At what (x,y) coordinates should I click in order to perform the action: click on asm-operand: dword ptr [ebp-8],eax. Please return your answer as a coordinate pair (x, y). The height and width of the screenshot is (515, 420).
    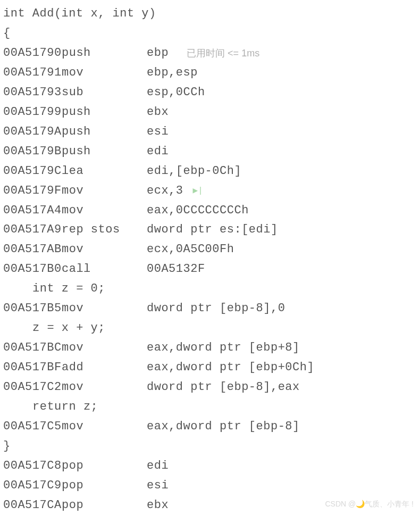
    Looking at the image, I should click on (223, 387).